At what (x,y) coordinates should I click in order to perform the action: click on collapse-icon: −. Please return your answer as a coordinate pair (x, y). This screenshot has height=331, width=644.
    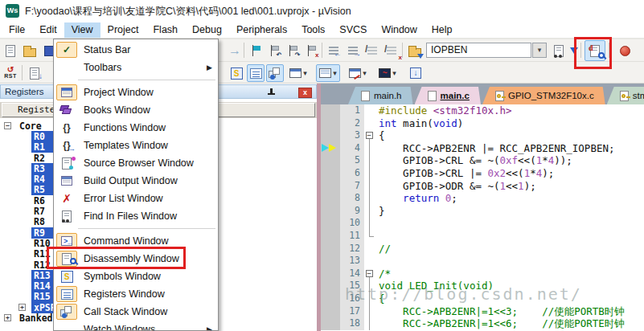
    Looking at the image, I should click on (8, 125).